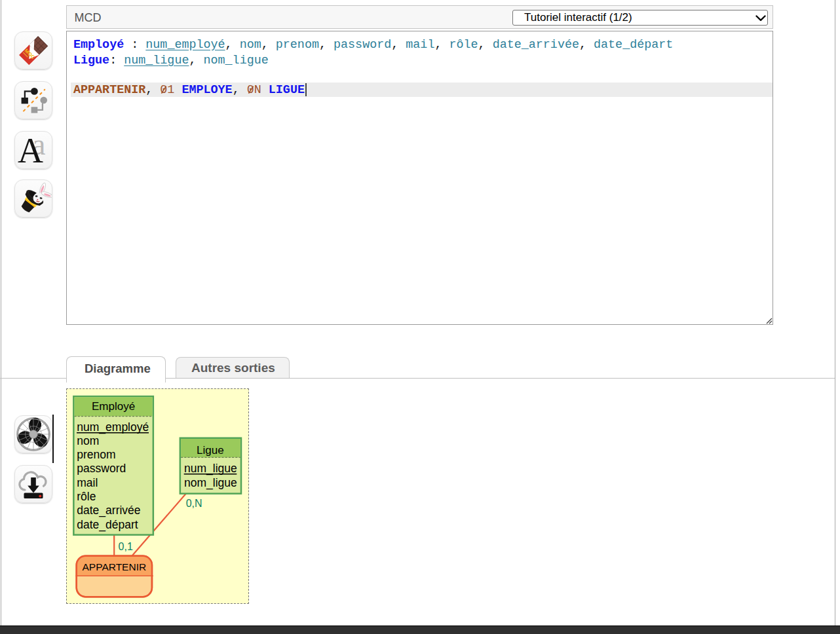  I want to click on svg-text: mail, so click(87, 483).